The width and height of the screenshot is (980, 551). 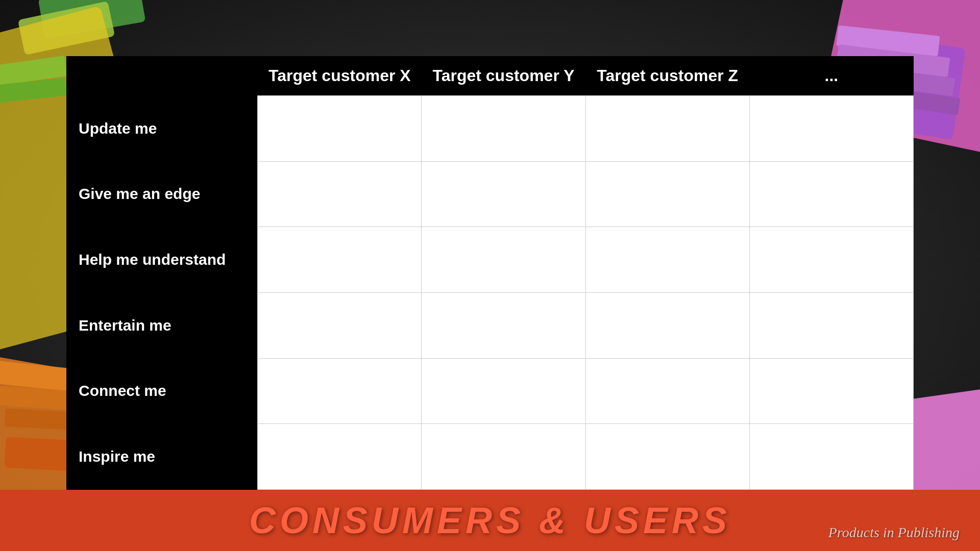 What do you see at coordinates (490, 391) in the screenshot?
I see `table-row: Connect me` at bounding box center [490, 391].